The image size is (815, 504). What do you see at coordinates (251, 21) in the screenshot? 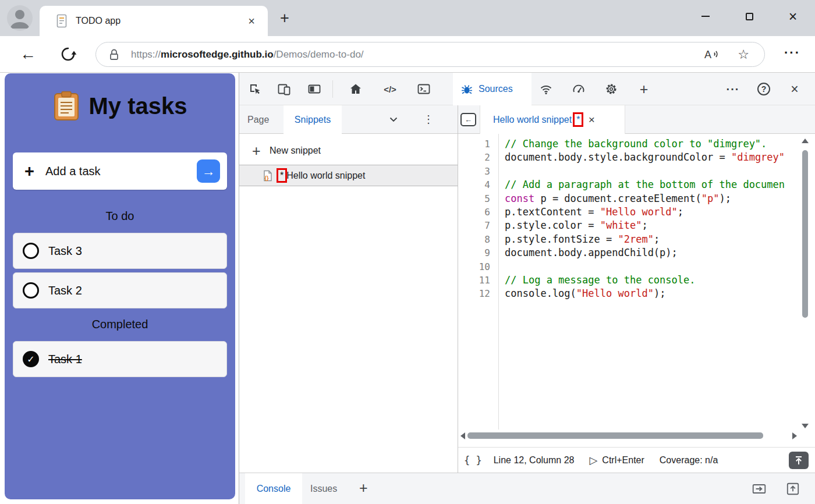
I see `tab-close-button: ×` at bounding box center [251, 21].